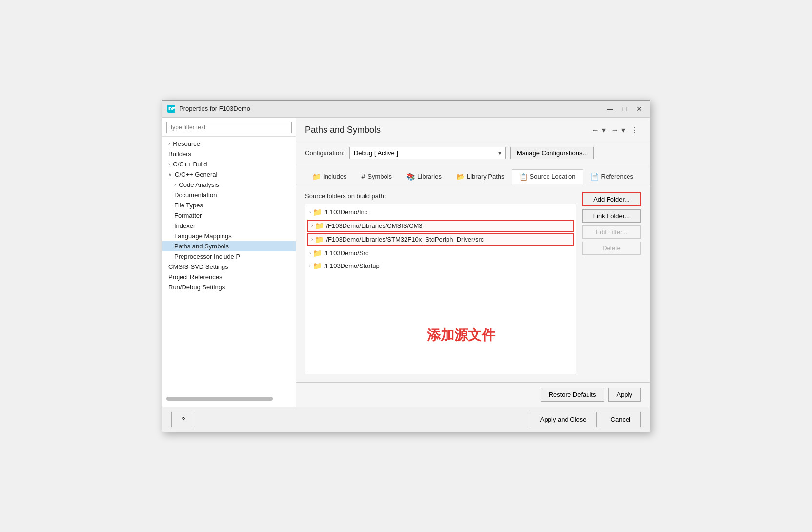  What do you see at coordinates (639, 109) in the screenshot?
I see `close-button: ✕` at bounding box center [639, 109].